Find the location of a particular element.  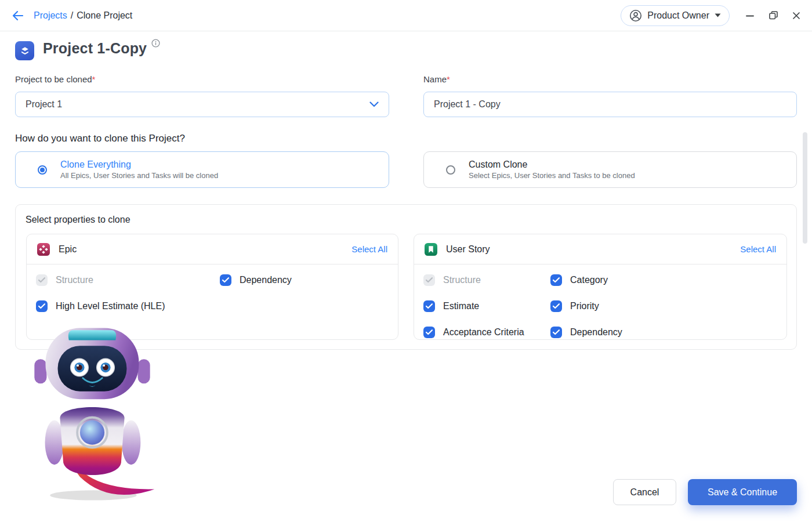

epic-prop-hle: High Level Estimate (HLE) is located at coordinates (128, 306).